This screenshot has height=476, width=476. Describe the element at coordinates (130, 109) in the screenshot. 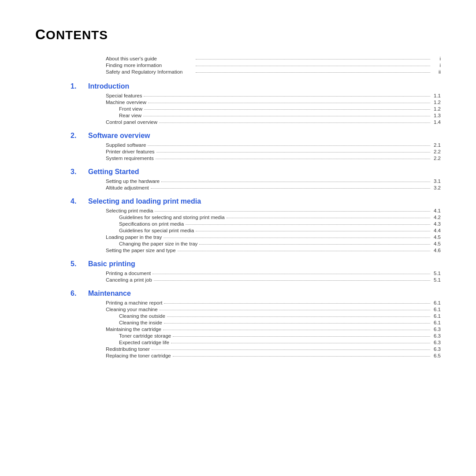

I see `entry-label: Front view` at that location.